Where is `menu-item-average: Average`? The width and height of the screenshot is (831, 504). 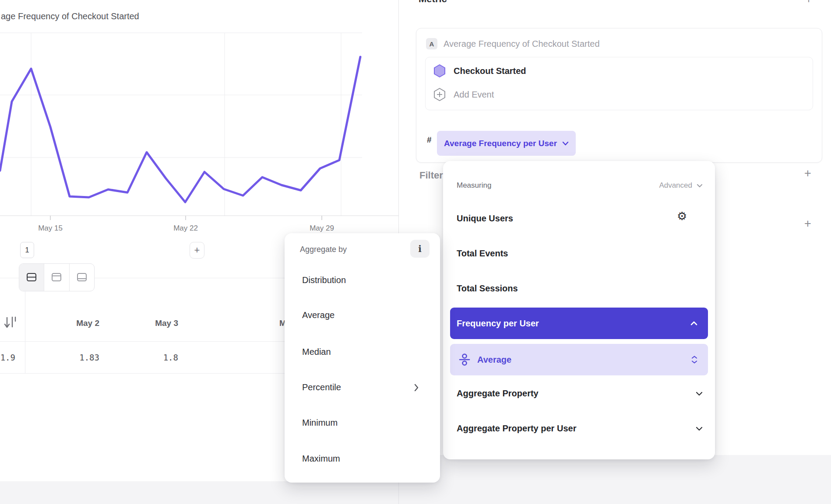 menu-item-average: Average is located at coordinates (318, 315).